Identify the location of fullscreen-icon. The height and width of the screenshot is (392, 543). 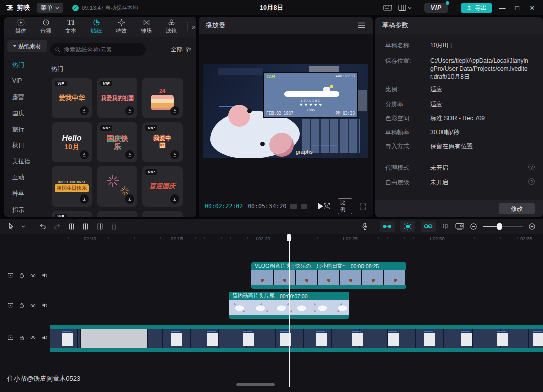
(363, 206).